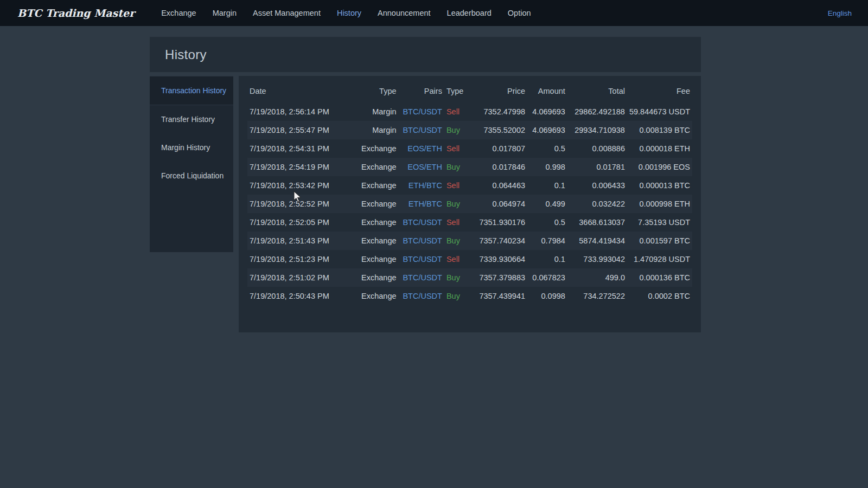 This screenshot has height=488, width=868. Describe the element at coordinates (225, 13) in the screenshot. I see `nav-item-margin: Margin` at that location.